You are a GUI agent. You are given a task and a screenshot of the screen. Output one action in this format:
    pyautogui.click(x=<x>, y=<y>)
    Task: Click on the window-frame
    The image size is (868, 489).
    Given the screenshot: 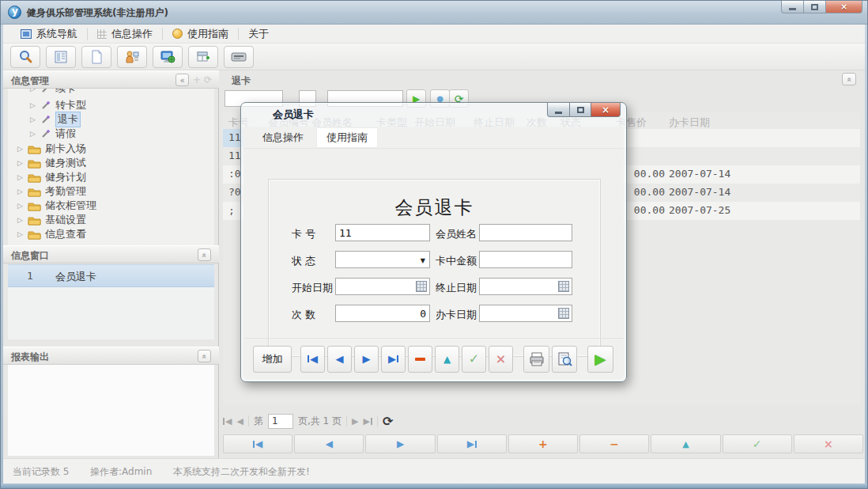 What is the action you would take?
    pyautogui.click(x=866, y=244)
    